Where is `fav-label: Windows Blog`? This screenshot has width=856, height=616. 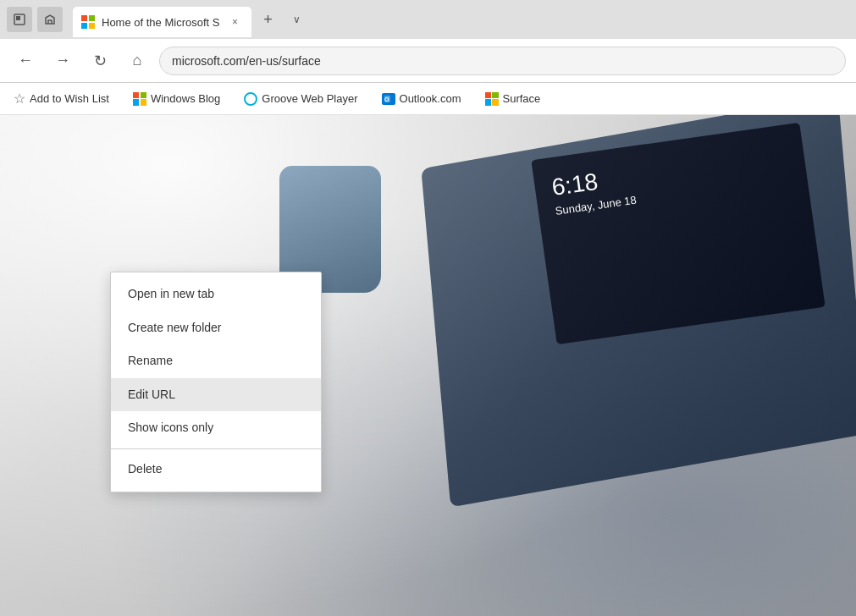 fav-label: Windows Blog is located at coordinates (185, 98).